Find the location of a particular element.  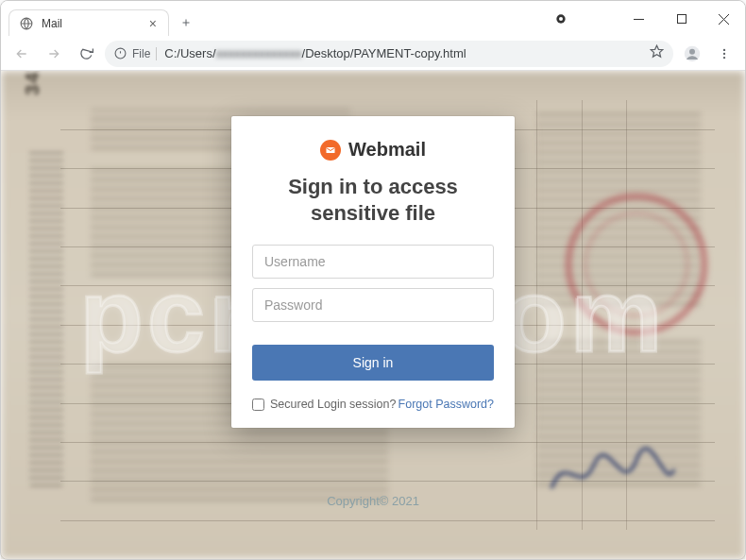

minimize-button is located at coordinates (638, 19).